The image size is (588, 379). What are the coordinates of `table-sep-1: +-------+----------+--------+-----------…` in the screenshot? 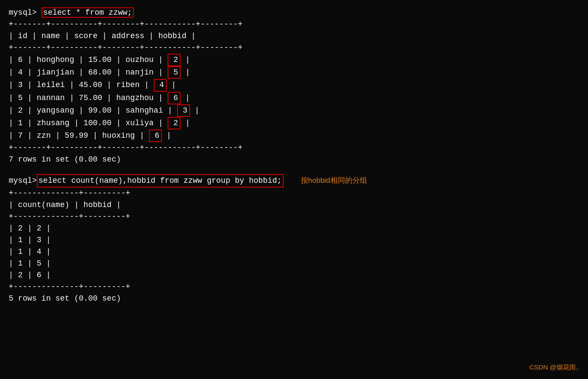 It's located at (294, 24).